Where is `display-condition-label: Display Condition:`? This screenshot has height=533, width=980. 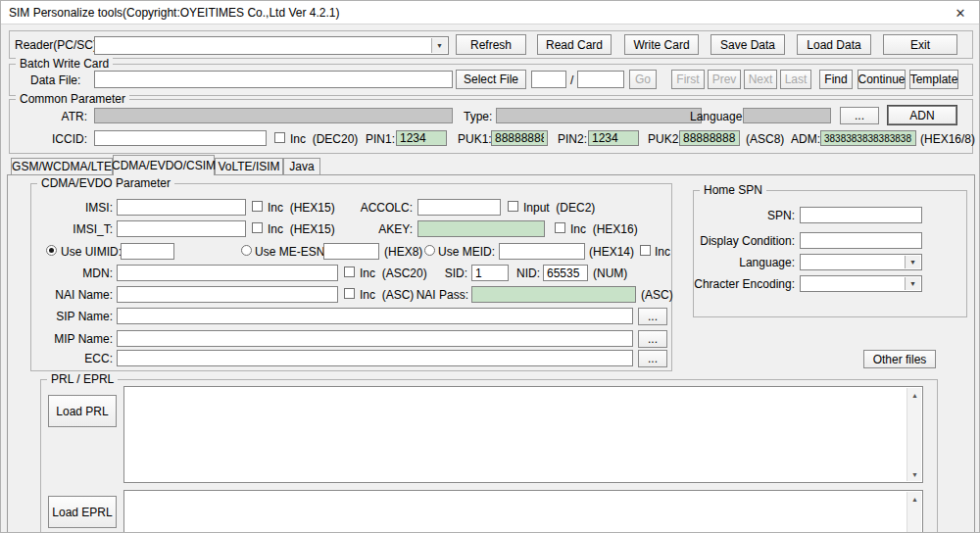
display-condition-label: Display Condition: is located at coordinates (745, 241).